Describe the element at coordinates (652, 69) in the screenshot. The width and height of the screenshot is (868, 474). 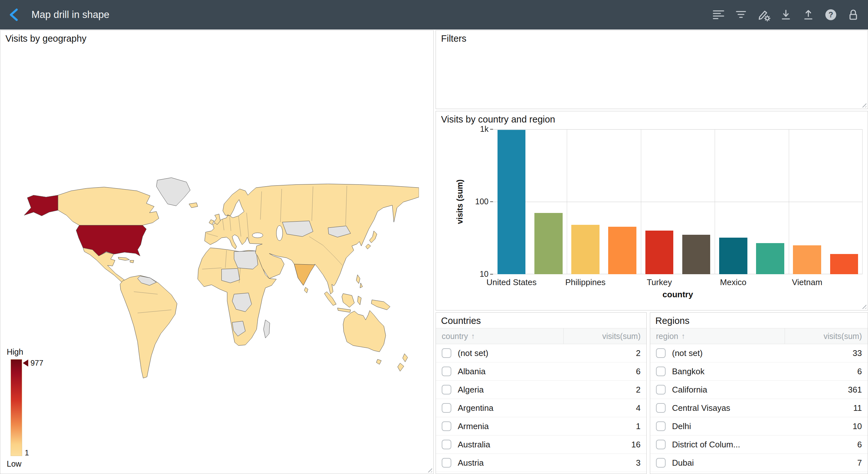
I see `filters-panel: Filters` at that location.